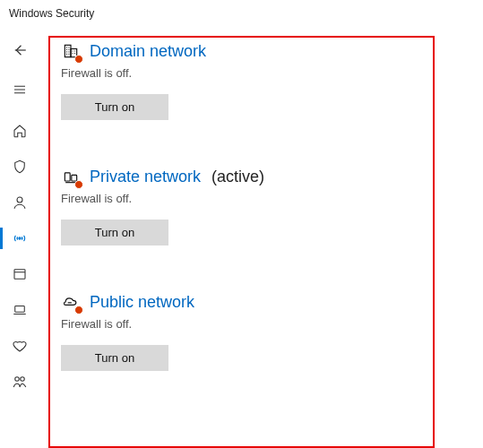 This screenshot has height=448, width=483. Describe the element at coordinates (263, 199) in the screenshot. I see `private-status: Firewall is off.` at that location.